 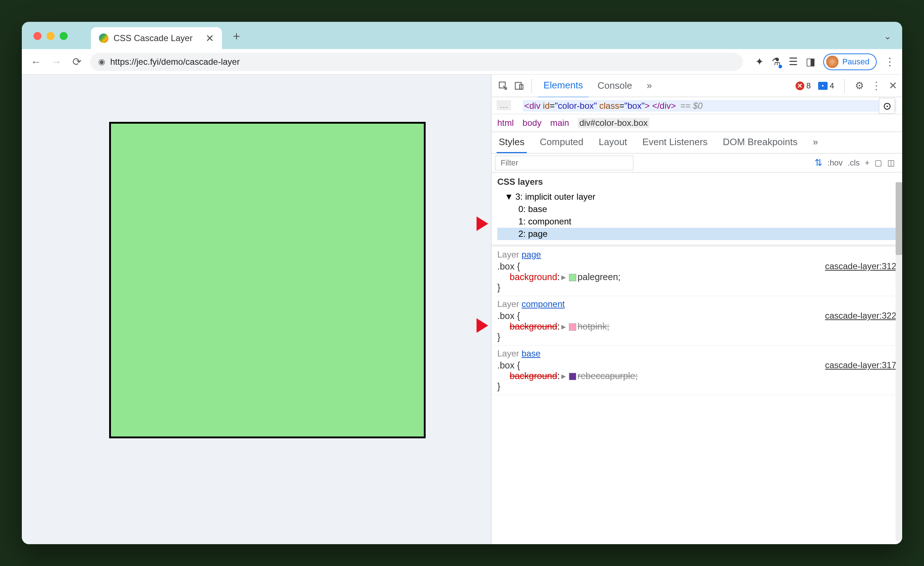 I want to click on layer-tree-root: ▼3: implicit outer layer, so click(x=697, y=197).